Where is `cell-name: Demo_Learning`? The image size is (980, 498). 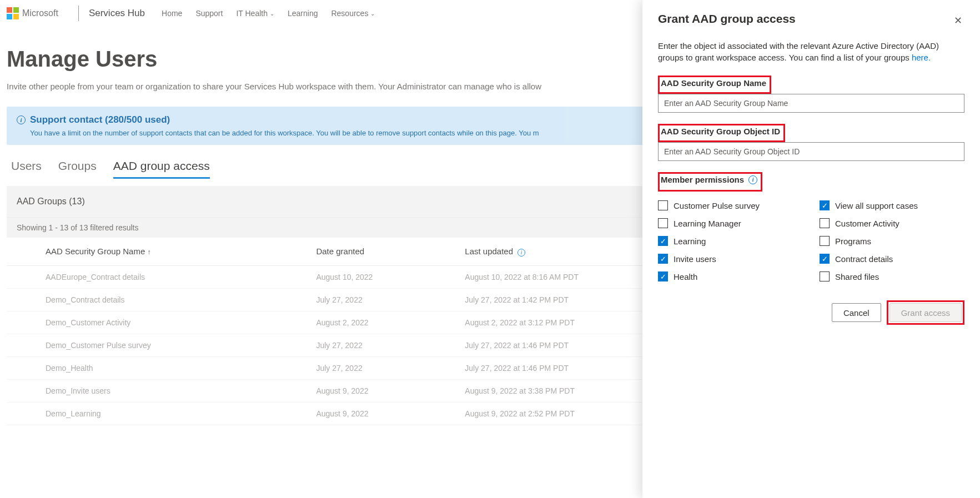 cell-name: Demo_Learning is located at coordinates (157, 413).